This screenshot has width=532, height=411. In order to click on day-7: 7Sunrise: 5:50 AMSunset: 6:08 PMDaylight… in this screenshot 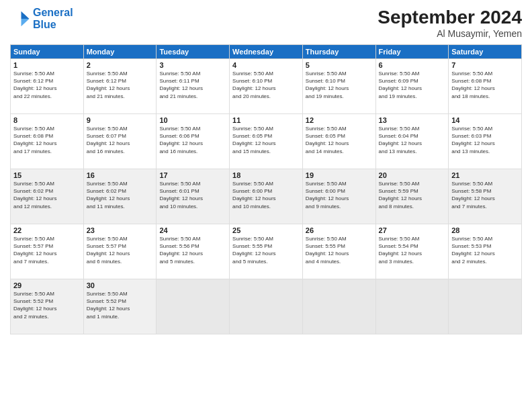, I will do `click(485, 87)`.